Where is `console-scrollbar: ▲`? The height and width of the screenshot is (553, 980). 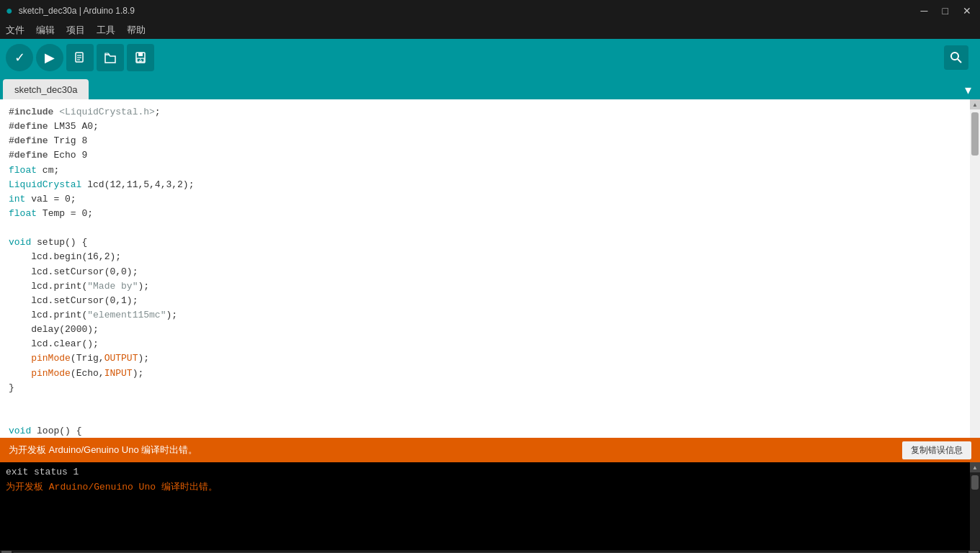
console-scrollbar: ▲ is located at coordinates (975, 506).